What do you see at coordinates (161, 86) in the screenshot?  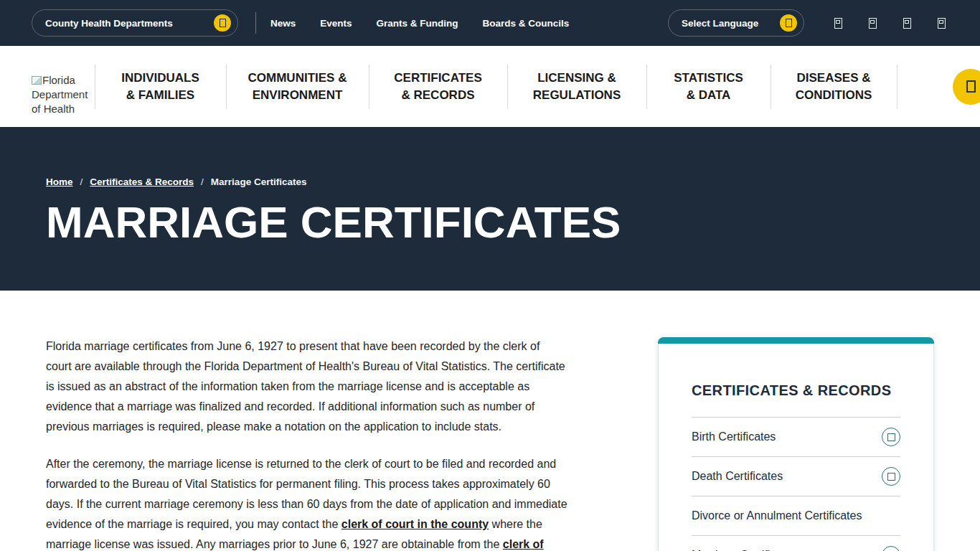 I see `nav-item-individuals-families: INDIVIDUALS & FAMILIES` at bounding box center [161, 86].